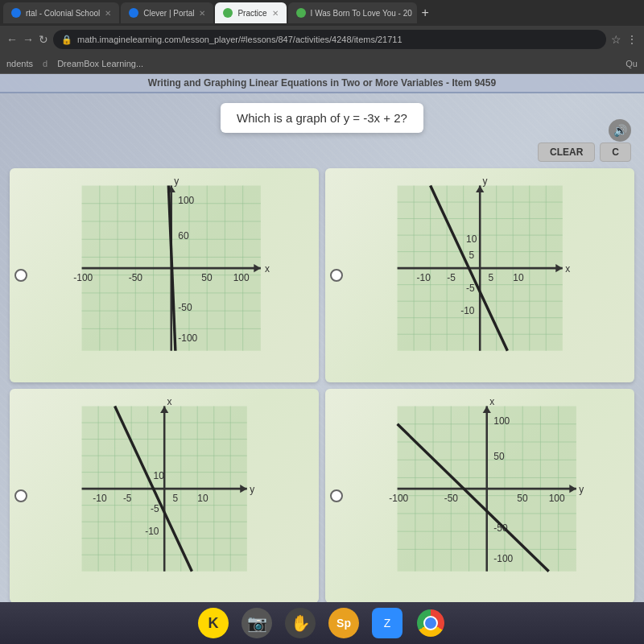 The height and width of the screenshot is (644, 644). What do you see at coordinates (67, 40) in the screenshot?
I see `lock-icon: 🔒` at bounding box center [67, 40].